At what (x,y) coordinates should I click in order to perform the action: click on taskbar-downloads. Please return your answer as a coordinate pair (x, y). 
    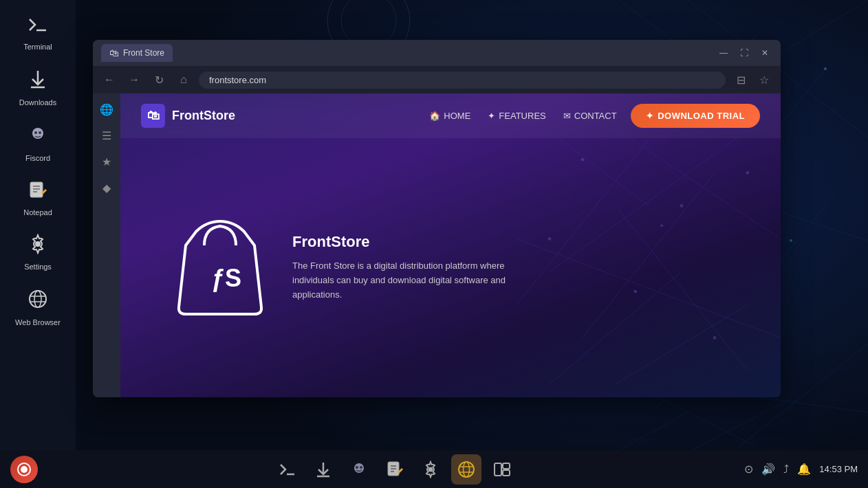
    Looking at the image, I should click on (323, 469).